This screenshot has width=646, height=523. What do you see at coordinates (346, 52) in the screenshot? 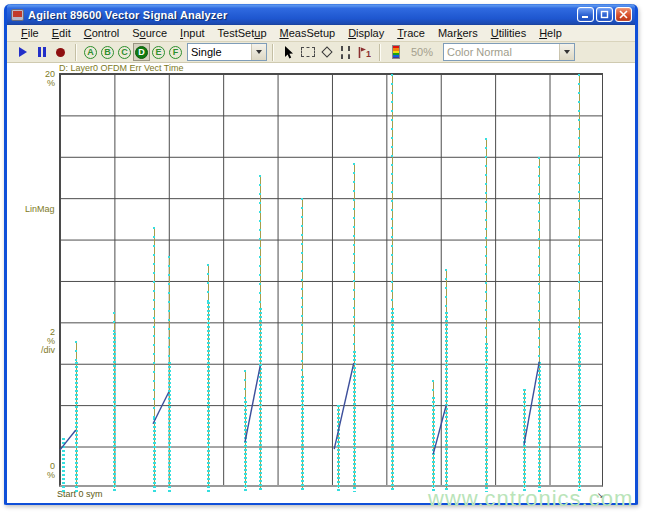
I see `band-markers-icon` at bounding box center [346, 52].